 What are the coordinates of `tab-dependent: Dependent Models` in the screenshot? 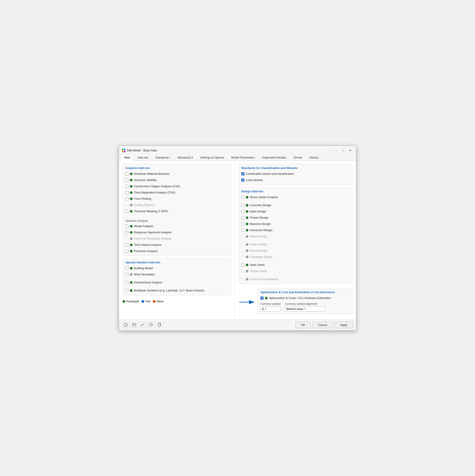 It's located at (274, 157).